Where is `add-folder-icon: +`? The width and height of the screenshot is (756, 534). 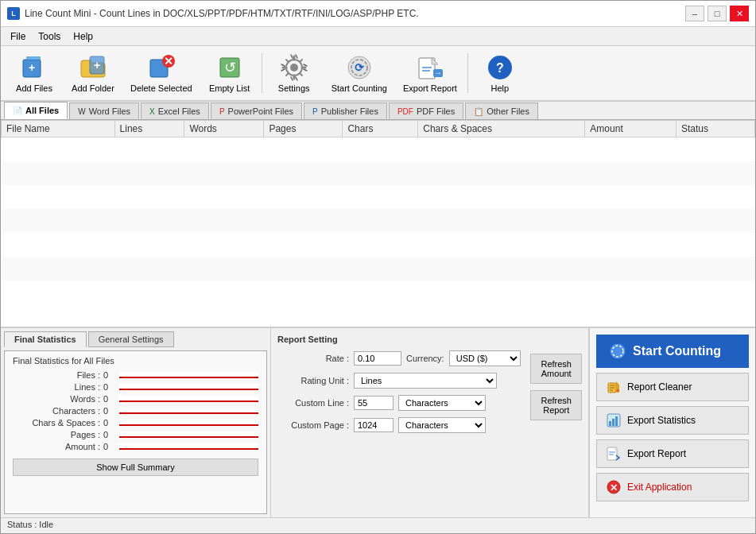
add-folder-icon: + is located at coordinates (93, 68).